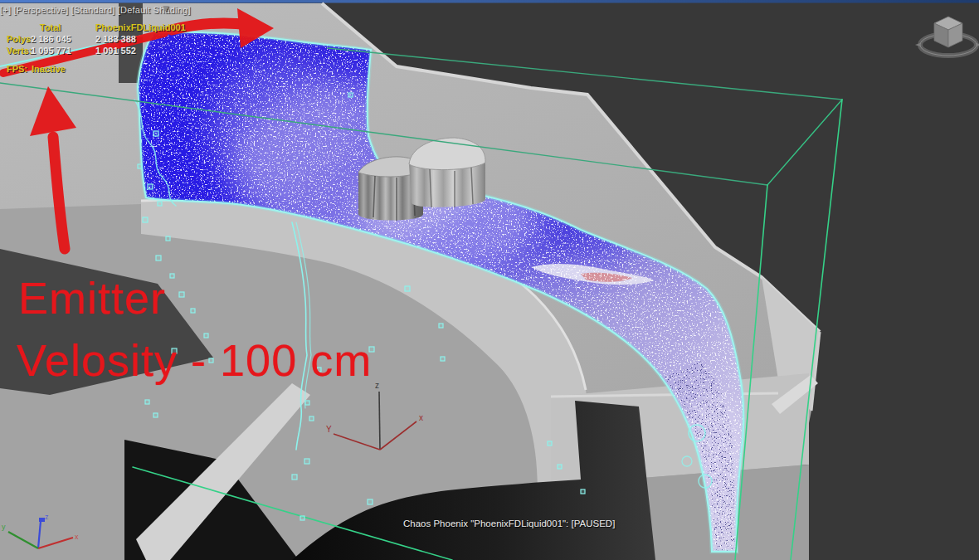 The width and height of the screenshot is (979, 560). What do you see at coordinates (50, 27) in the screenshot?
I see `stats-col-total: Total` at bounding box center [50, 27].